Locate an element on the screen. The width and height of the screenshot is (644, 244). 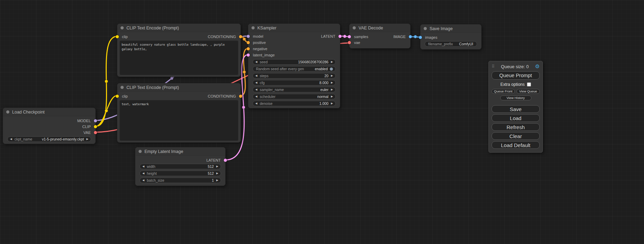
node-title-bar: Save Image is located at coordinates (451, 29).